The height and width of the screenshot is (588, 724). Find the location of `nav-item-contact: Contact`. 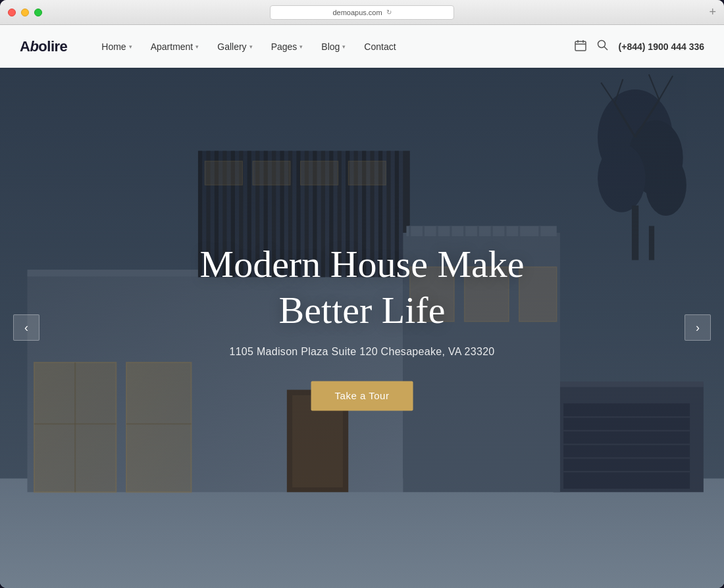

nav-item-contact: Contact is located at coordinates (380, 47).